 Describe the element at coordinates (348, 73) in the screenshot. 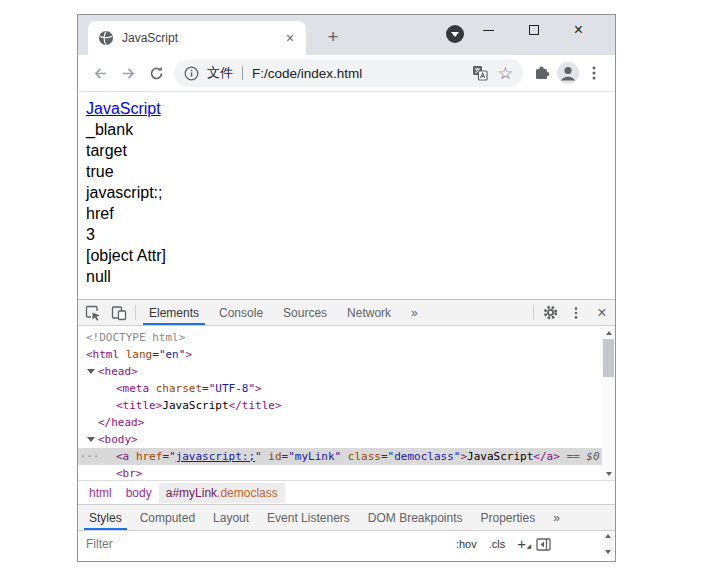

I see `omnibox: 文件 F:/code/index.html` at that location.